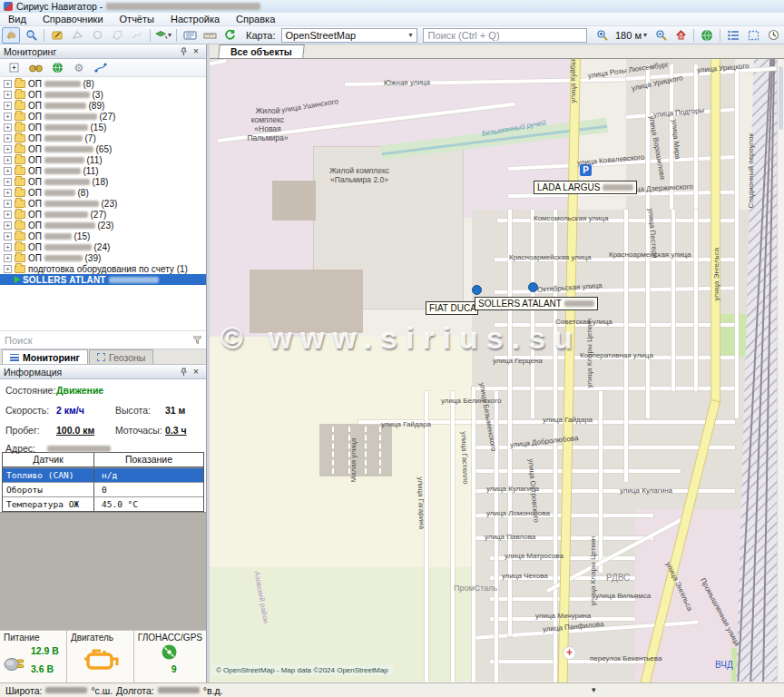 Image resolution: width=784 pixels, height=697 pixels. Describe the element at coordinates (536, 303) in the screenshot. I see `vehicle-map-label: SOLLERS ATALANT` at that location.